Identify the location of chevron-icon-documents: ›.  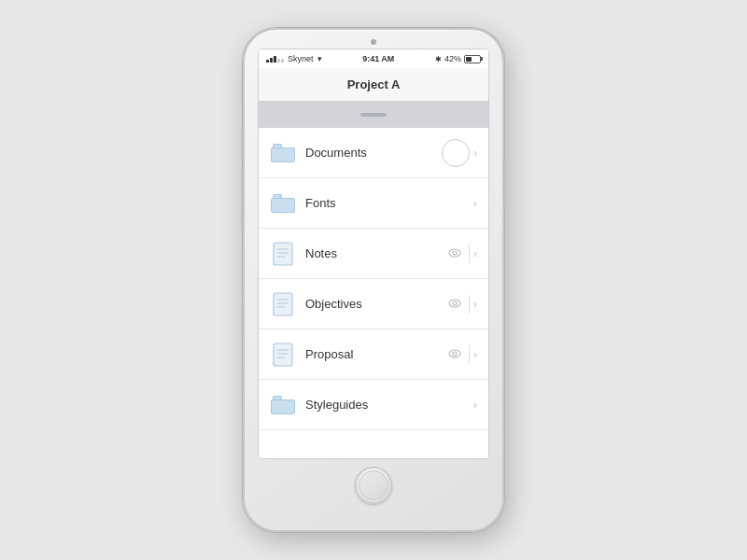
(475, 153).